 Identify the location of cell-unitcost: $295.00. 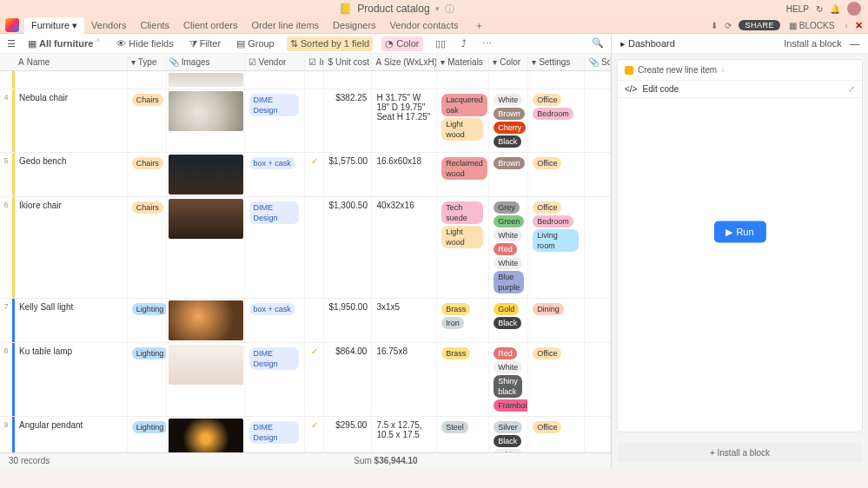
(348, 434).